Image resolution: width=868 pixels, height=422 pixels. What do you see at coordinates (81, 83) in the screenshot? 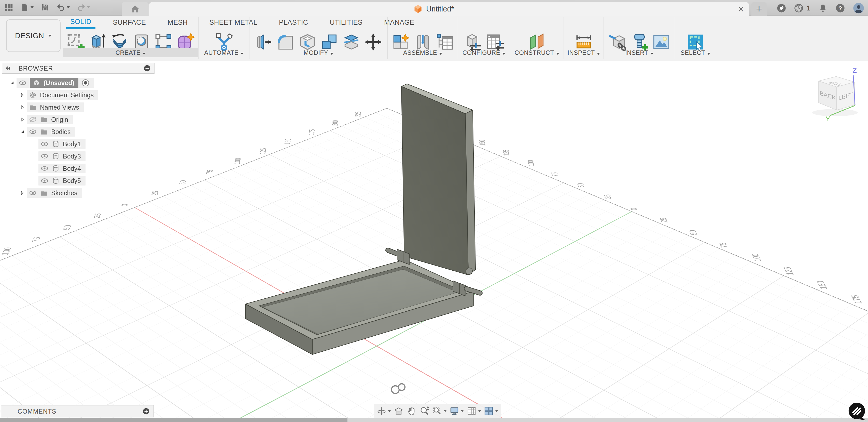
I see `browser-item-unsaved: (Unsaved)` at bounding box center [81, 83].